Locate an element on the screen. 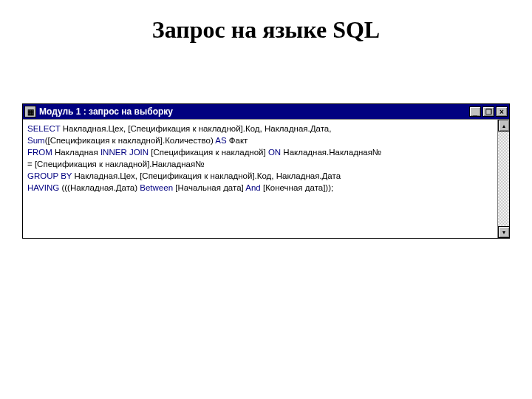 The height and width of the screenshot is (399, 532). close-button: × is located at coordinates (502, 112).